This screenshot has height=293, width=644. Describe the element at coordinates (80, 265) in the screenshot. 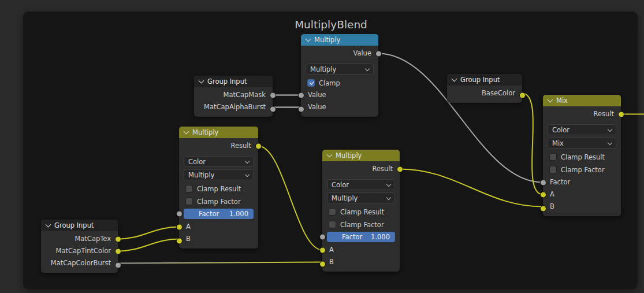

I see `output-row: MatCapColorBurst` at that location.